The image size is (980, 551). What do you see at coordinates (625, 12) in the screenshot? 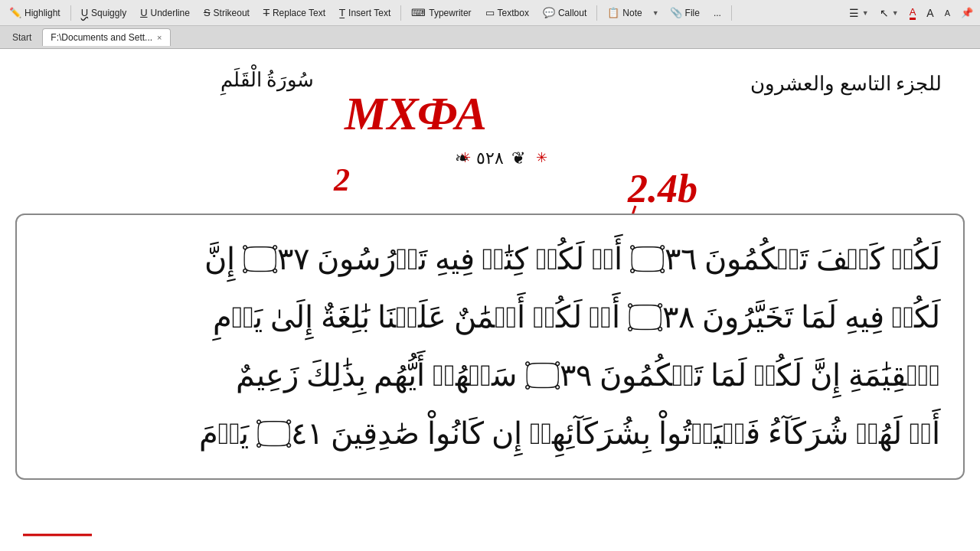
I see `note-tool: 📋 Note` at bounding box center [625, 12].